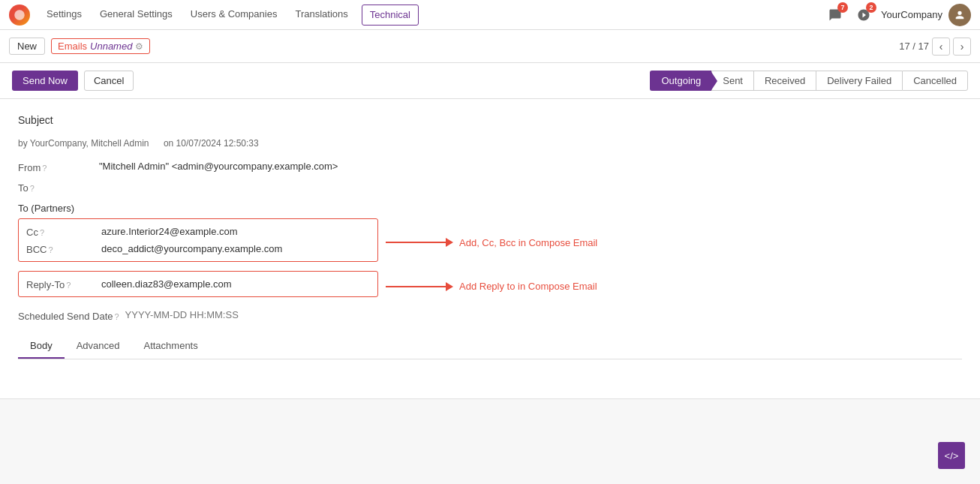 This screenshot has height=484, width=980. What do you see at coordinates (234, 15) in the screenshot?
I see `nav-users-companies: Users & Companies` at bounding box center [234, 15].